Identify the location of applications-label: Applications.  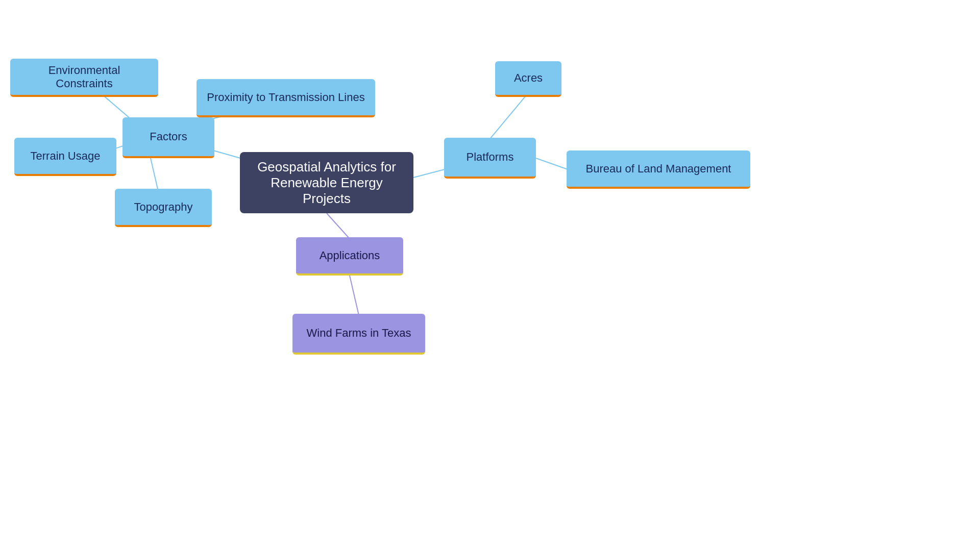
(350, 256).